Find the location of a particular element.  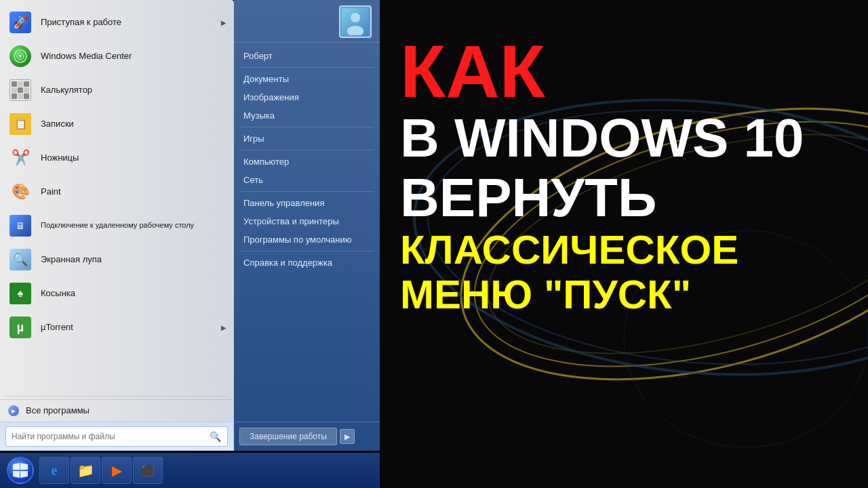

paint-icon: 🎨 is located at coordinates (20, 192).